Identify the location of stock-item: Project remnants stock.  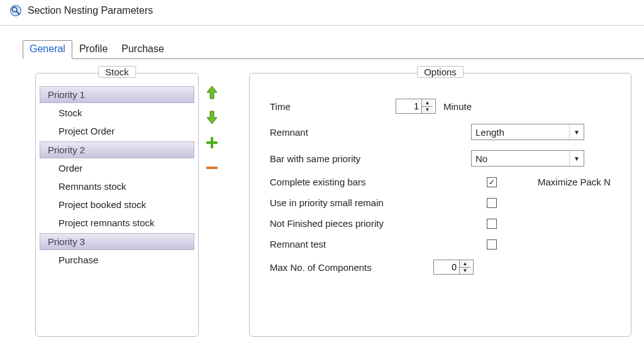
(117, 222).